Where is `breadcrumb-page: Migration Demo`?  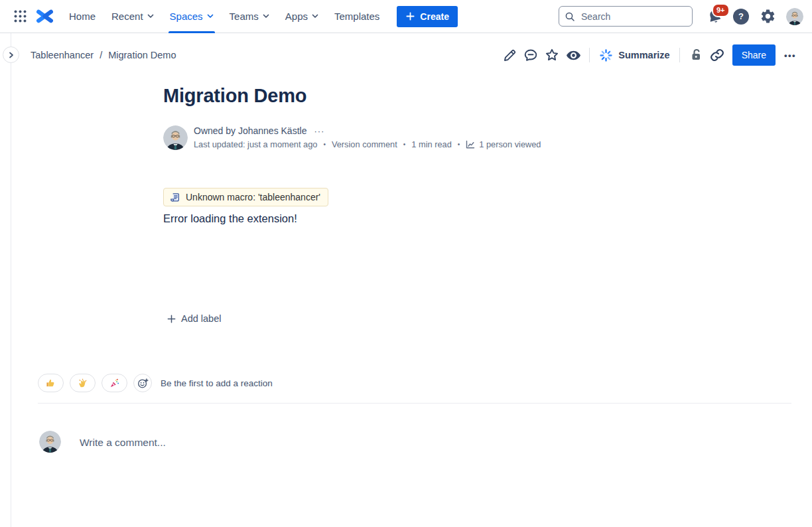
breadcrumb-page: Migration Demo is located at coordinates (142, 55).